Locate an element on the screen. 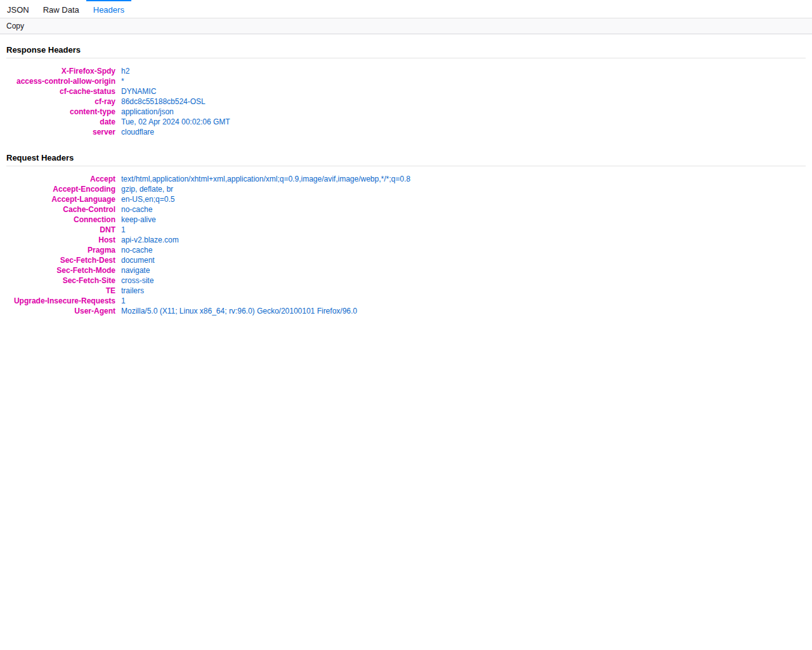 This screenshot has height=650, width=812. tab-headers: Headers is located at coordinates (109, 9).